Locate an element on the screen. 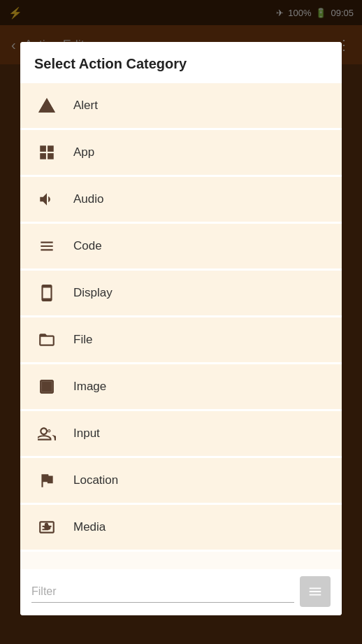 This screenshot has width=362, height=644. audio-label: Audio is located at coordinates (88, 199).